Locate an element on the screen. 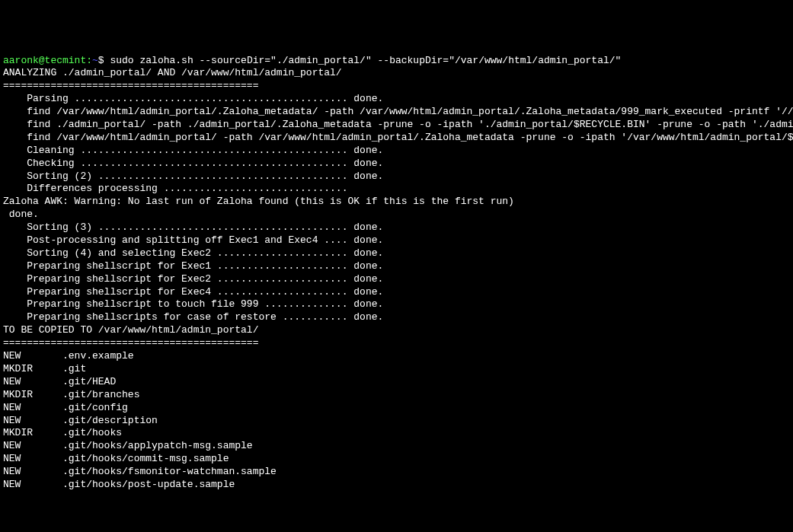 This screenshot has width=793, height=532. prompt-user: aaronk@tecmint is located at coordinates (44, 61).